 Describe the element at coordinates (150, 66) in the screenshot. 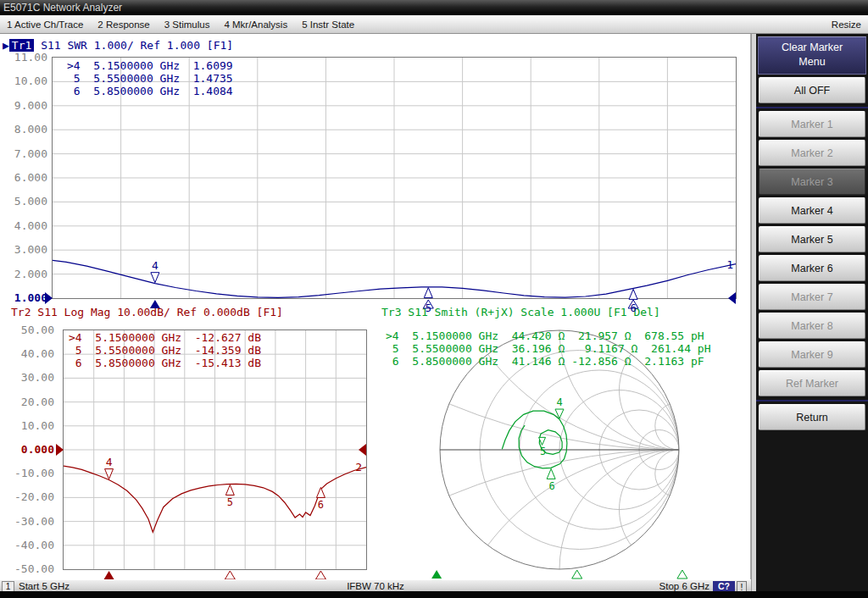

I see `tr1-marker-row-4: >4 5.1500000 GHz 1.6099` at that location.